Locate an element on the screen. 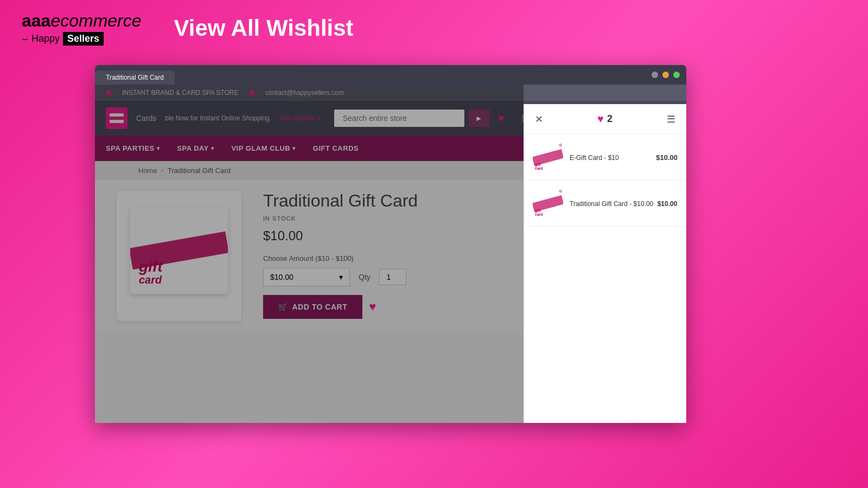  logo-text: aaaecommerce is located at coordinates (81, 21).